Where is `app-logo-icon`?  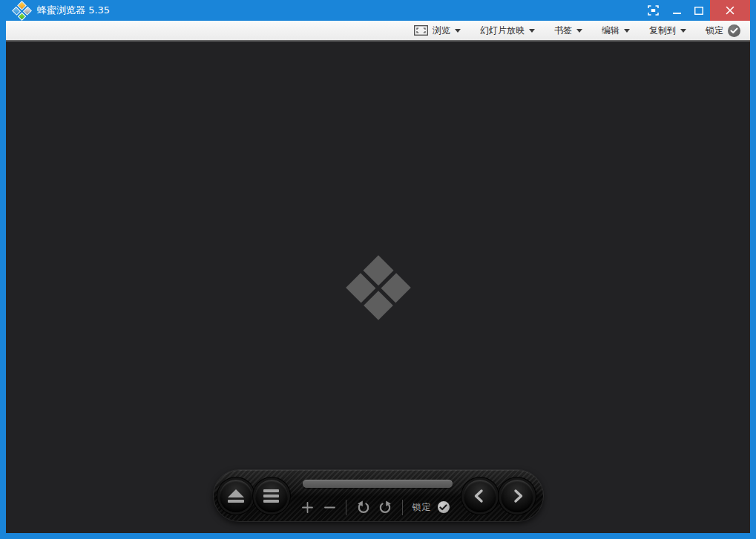 app-logo-icon is located at coordinates (22, 12).